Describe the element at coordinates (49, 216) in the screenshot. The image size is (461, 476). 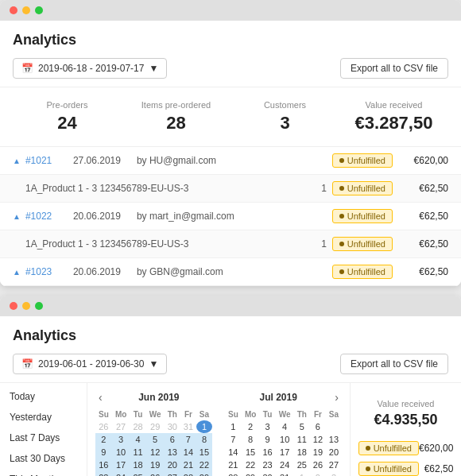
I see `order-id: #1022` at that location.